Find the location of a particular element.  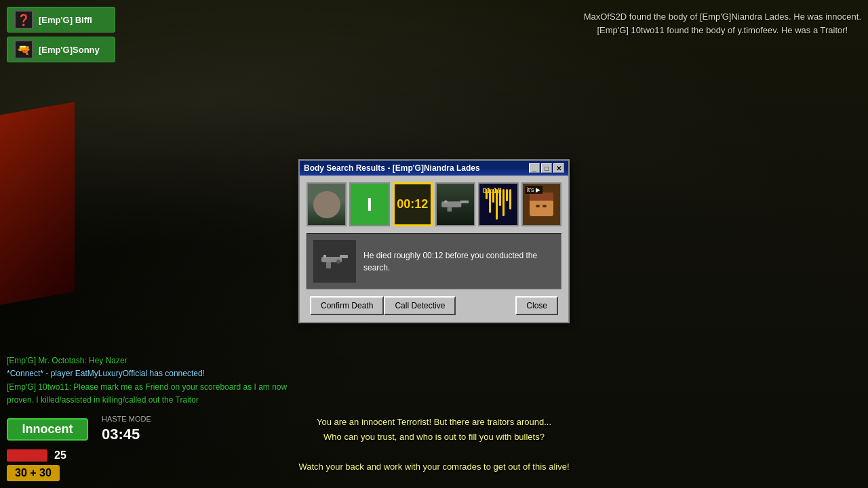

face-thumbnail is located at coordinates (327, 205).